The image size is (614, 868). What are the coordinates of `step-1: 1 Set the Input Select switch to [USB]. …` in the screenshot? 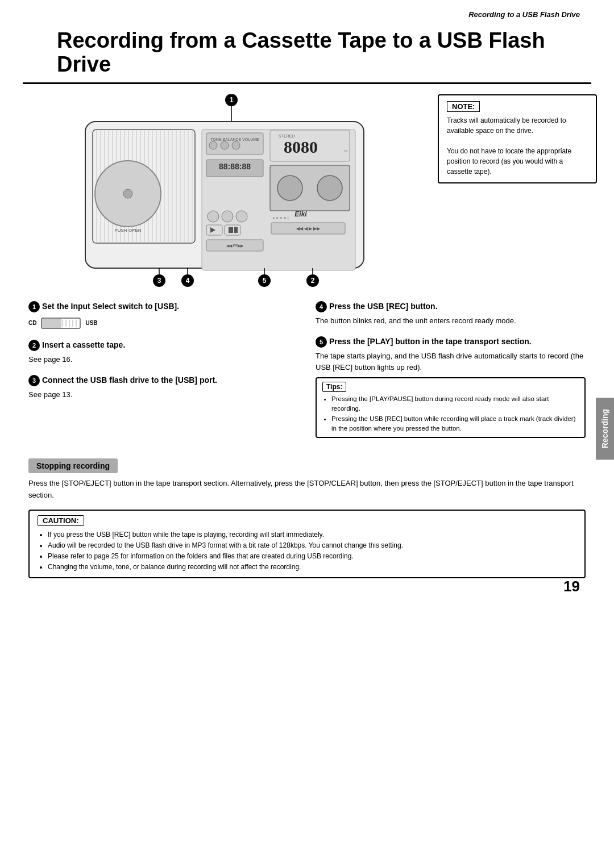 It's located at (164, 315).